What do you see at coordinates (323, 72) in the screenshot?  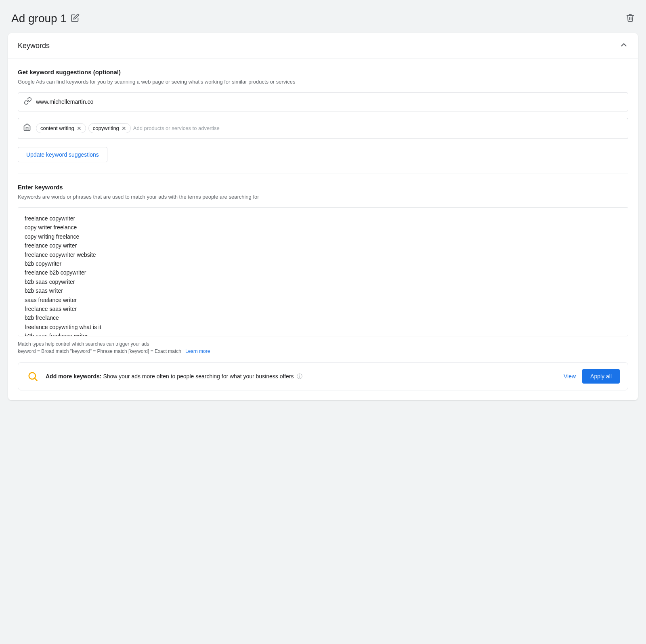 I see `suggestions-title: Get keyword suggestions (optional)` at bounding box center [323, 72].